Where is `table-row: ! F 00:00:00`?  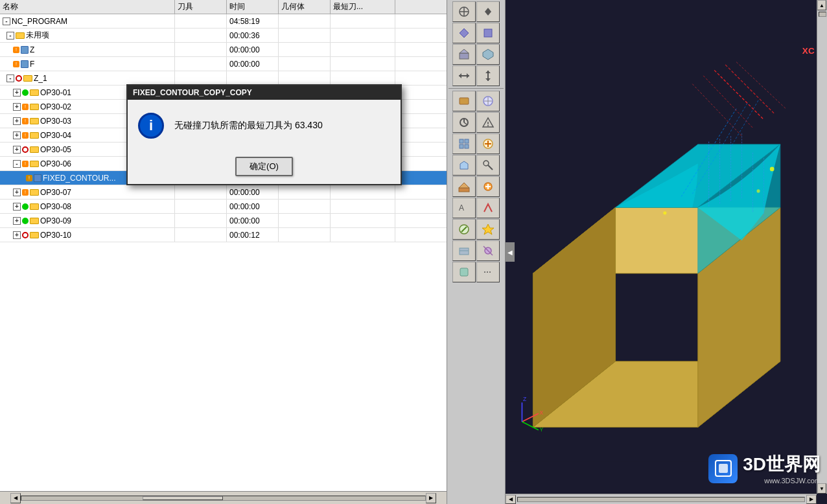
table-row: ! F 00:00:00 is located at coordinates (223, 64).